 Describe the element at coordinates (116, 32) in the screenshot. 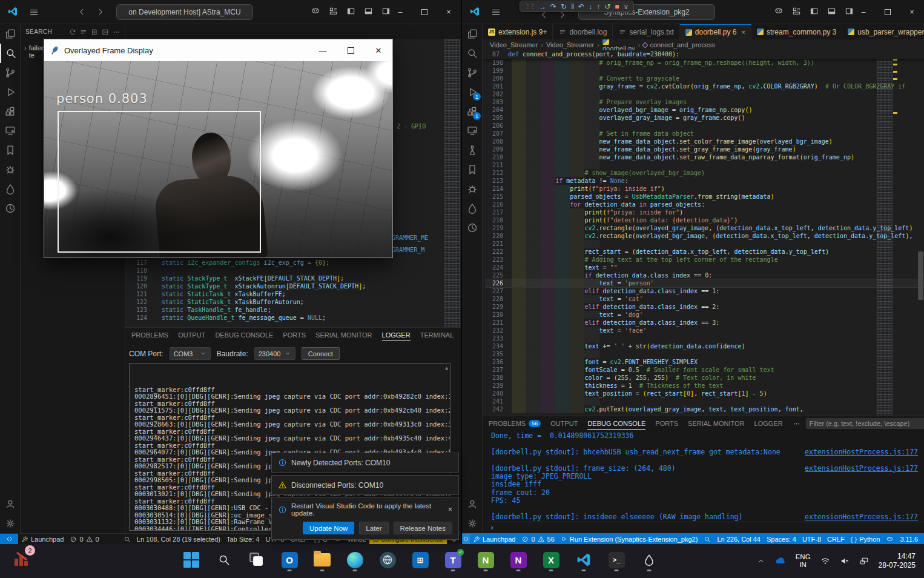

I see `more-actions-icon` at that location.